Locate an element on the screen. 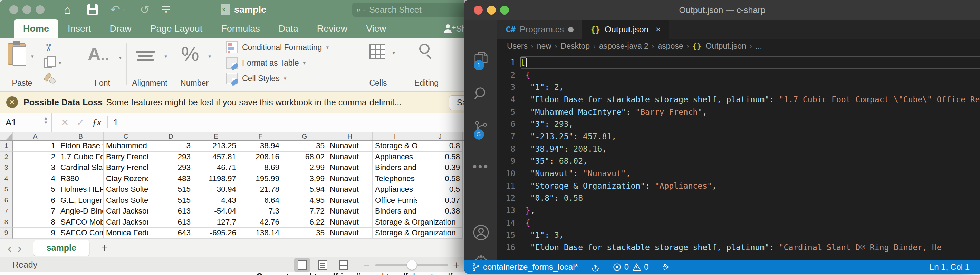 This screenshot has width=980, height=275. undo-icon: ↶▾ is located at coordinates (118, 10).